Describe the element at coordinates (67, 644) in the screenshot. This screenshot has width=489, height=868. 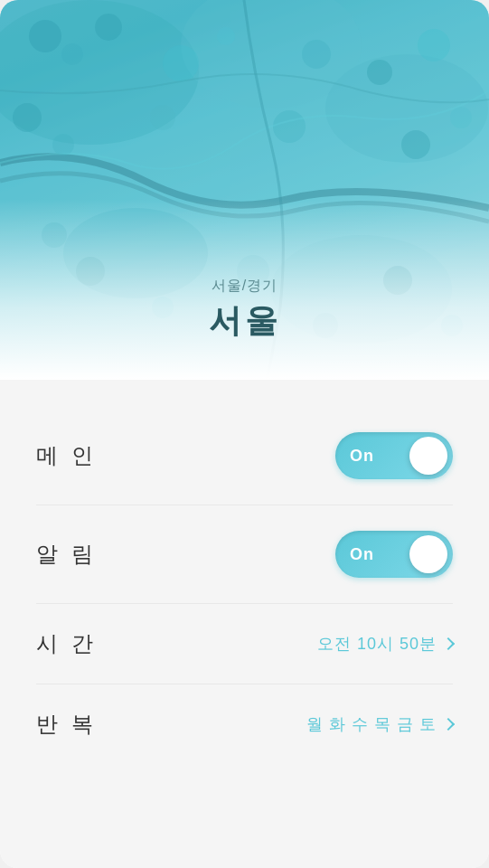
I see `time-label: 시 간` at that location.